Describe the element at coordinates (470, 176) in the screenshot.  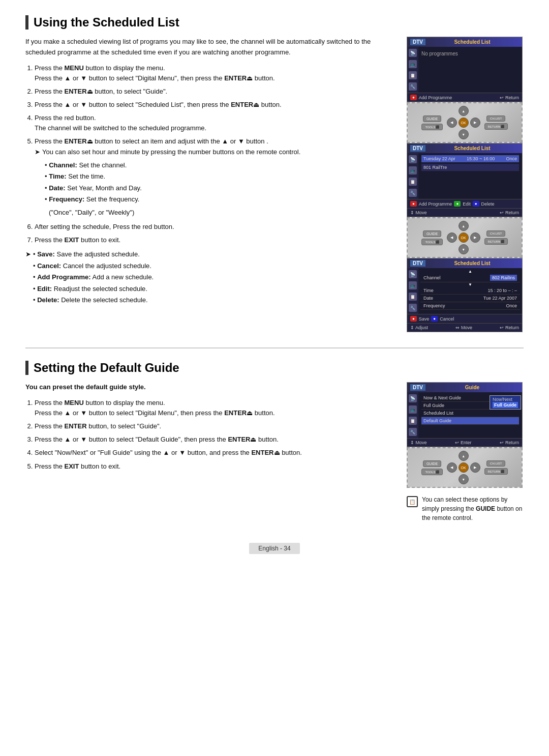
I see `dtv-content-2: Tuesday 22 Apr 15:30 ~ 16:00 Once 801 Ra…` at that location.